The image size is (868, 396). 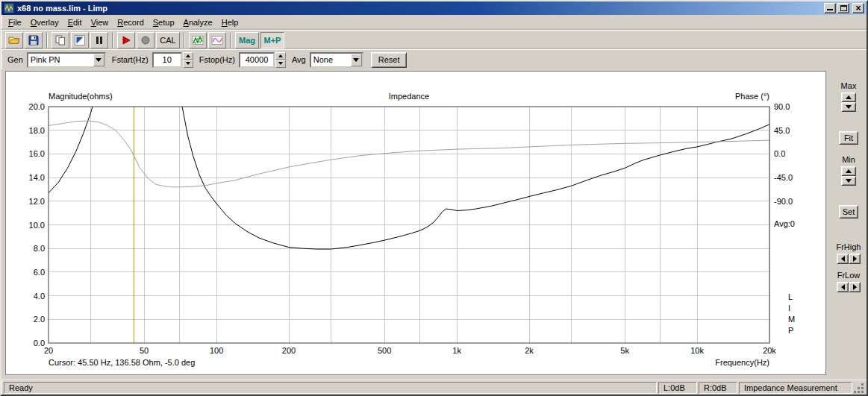 I want to click on limp-logo-letter: P, so click(x=791, y=331).